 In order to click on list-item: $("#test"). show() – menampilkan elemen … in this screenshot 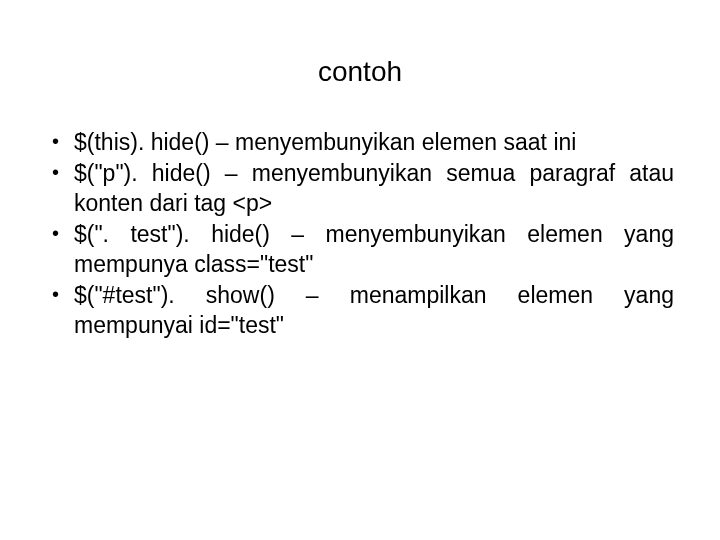, I will do `click(360, 310)`.